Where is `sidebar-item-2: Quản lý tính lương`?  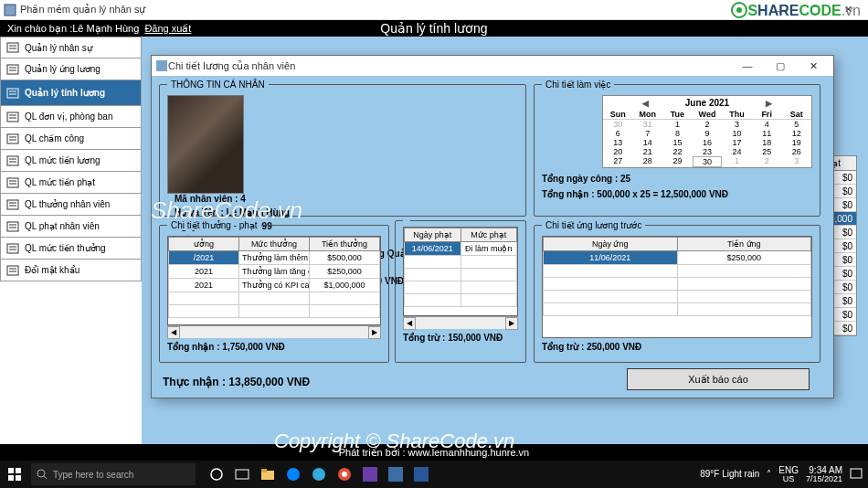
sidebar-item-2: Quản lý tính lương is located at coordinates (71, 93).